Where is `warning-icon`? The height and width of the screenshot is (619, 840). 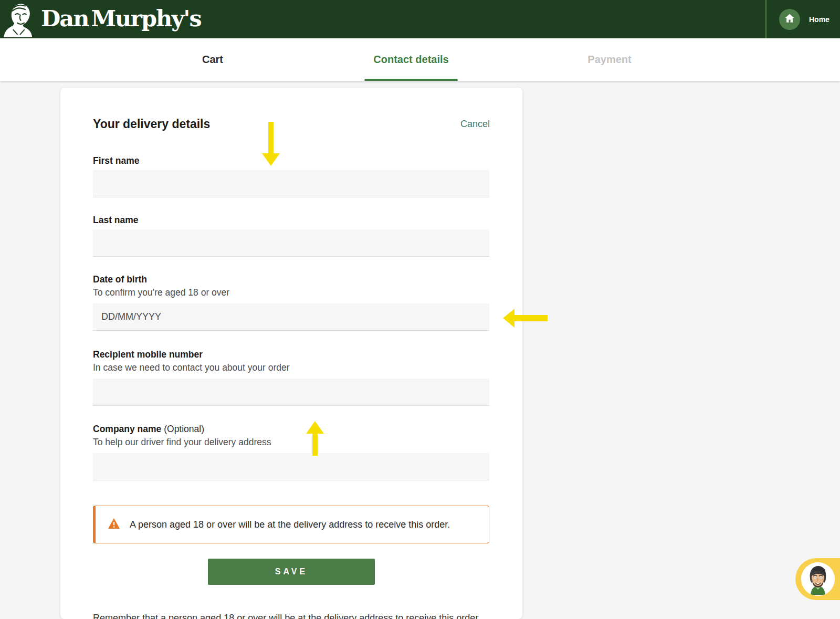
warning-icon is located at coordinates (114, 524).